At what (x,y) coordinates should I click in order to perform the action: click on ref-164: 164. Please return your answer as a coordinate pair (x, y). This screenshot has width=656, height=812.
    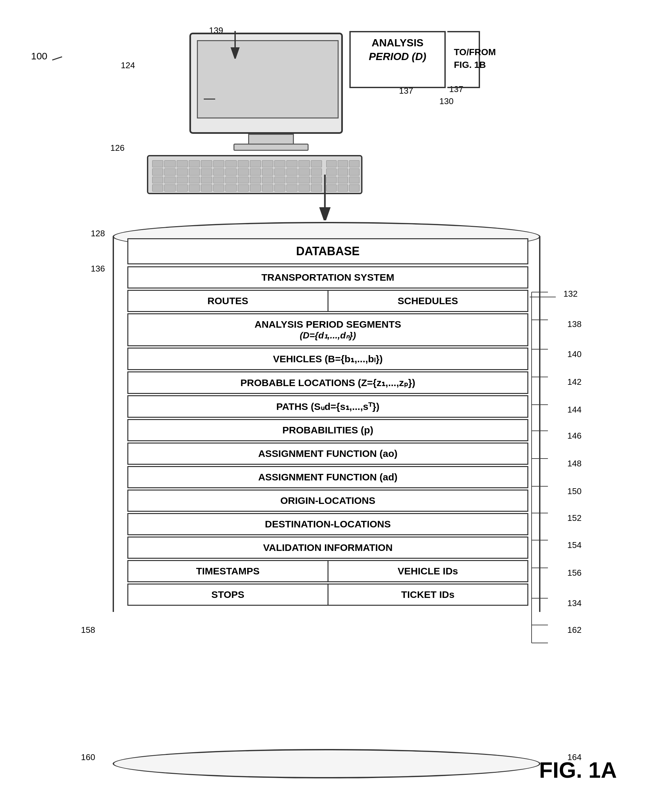
    Looking at the image, I should click on (574, 758).